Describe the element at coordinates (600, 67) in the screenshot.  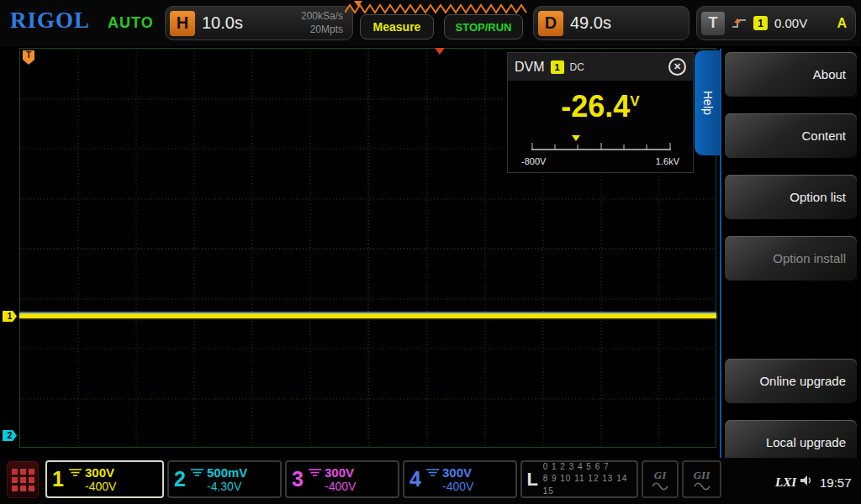
I see `dvm-header: DVM 1 DC ✕` at that location.